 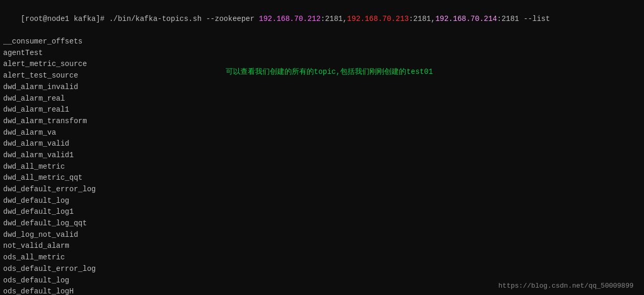 I want to click on blog-url: https://blog.csdn.net/qq_50009899, so click(x=566, y=286).